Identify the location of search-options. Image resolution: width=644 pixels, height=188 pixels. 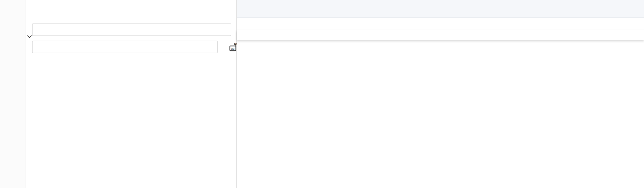
(223, 30).